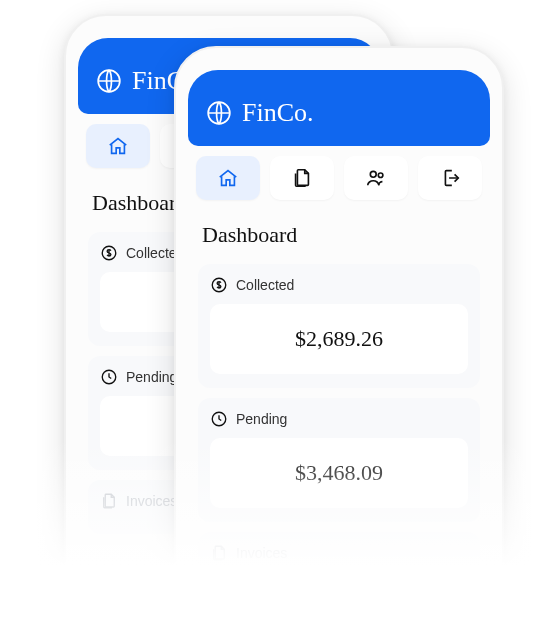 The width and height of the screenshot is (560, 620). Describe the element at coordinates (278, 113) in the screenshot. I see `brand-name: FinCo.` at that location.